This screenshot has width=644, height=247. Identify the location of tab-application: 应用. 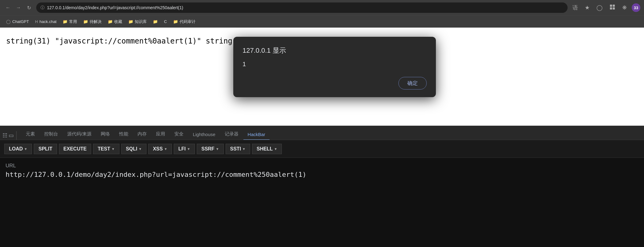
(161, 134).